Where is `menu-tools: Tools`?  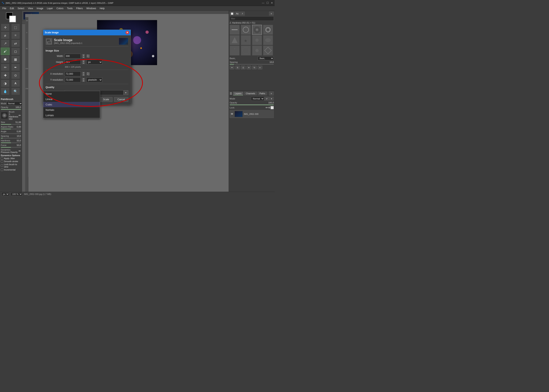
menu-tools: Tools is located at coordinates (70, 8).